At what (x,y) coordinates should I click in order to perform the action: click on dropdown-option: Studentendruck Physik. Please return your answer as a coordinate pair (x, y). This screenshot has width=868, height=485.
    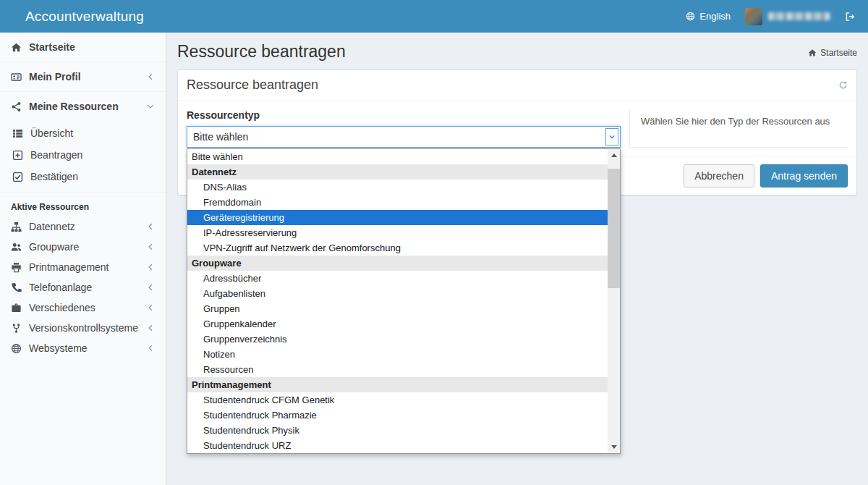
    Looking at the image, I should click on (398, 430).